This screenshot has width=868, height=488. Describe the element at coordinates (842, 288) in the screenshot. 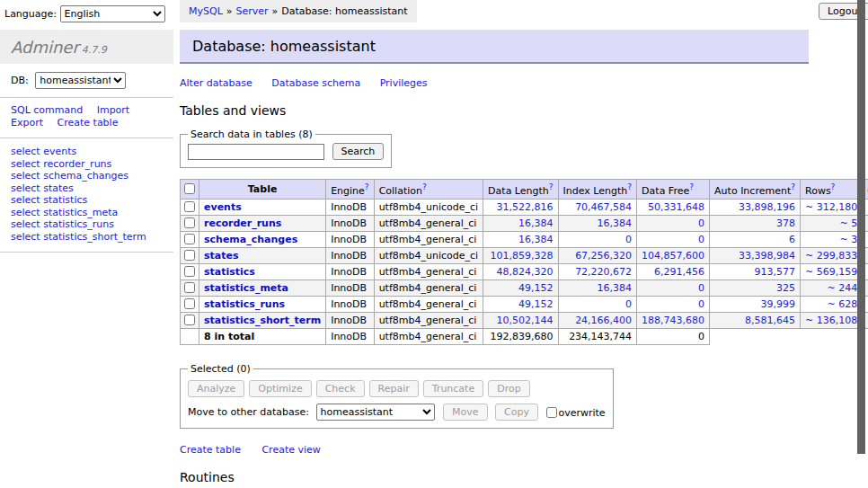

I see `rows-link: ~ 244` at that location.